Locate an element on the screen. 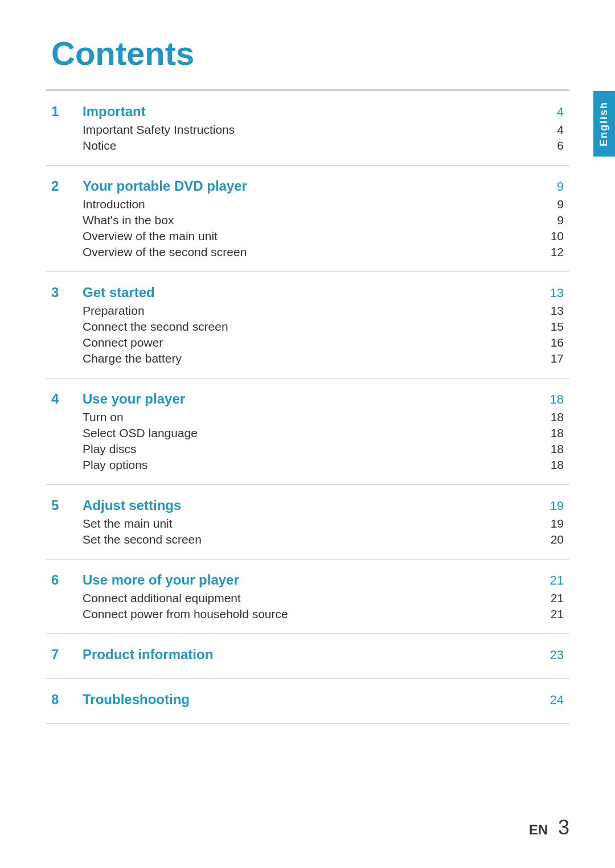  sub-item-row-3-2: Connect power16 is located at coordinates (323, 343).